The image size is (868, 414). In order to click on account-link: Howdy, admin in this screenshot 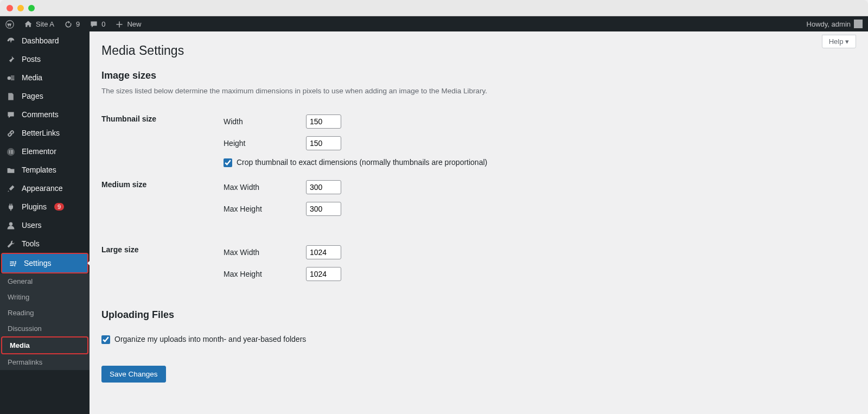, I will do `click(834, 24)`.